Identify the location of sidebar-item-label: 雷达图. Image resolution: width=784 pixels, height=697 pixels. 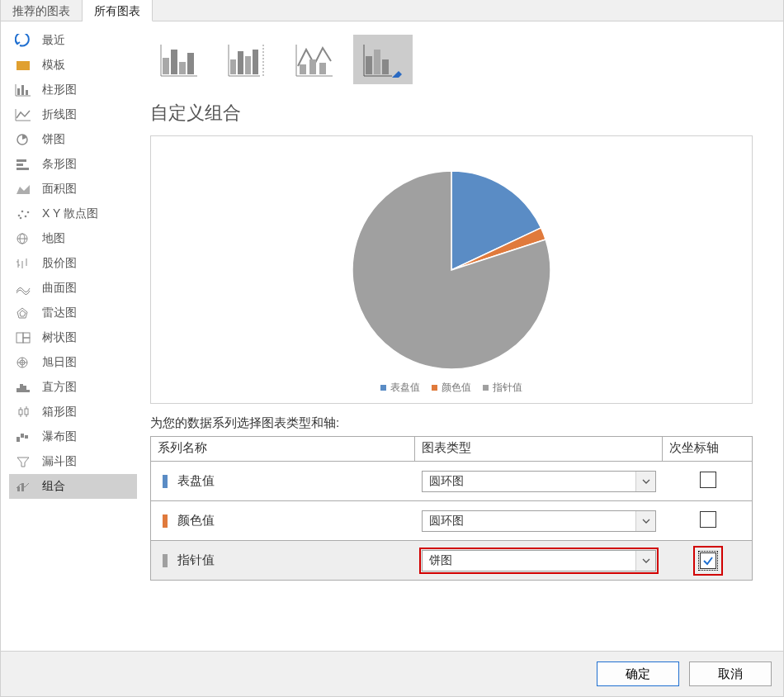
(59, 313).